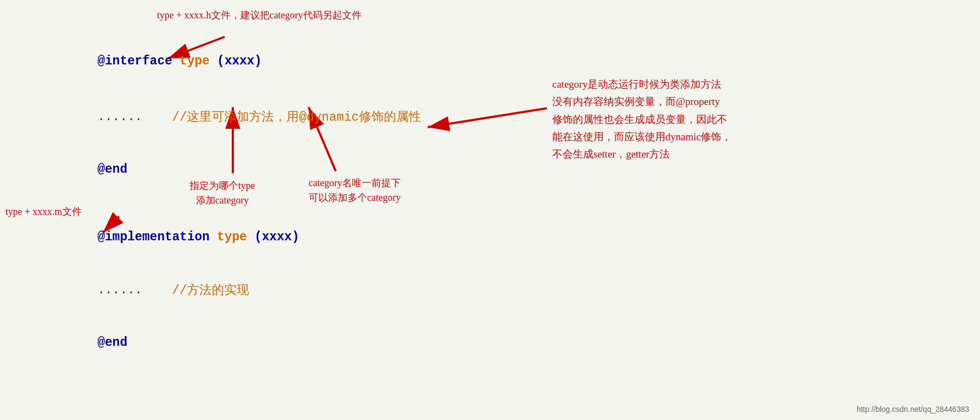 The height and width of the screenshot is (420, 980). What do you see at coordinates (277, 237) in the screenshot?
I see `impl-category: (xxxx)` at bounding box center [277, 237].